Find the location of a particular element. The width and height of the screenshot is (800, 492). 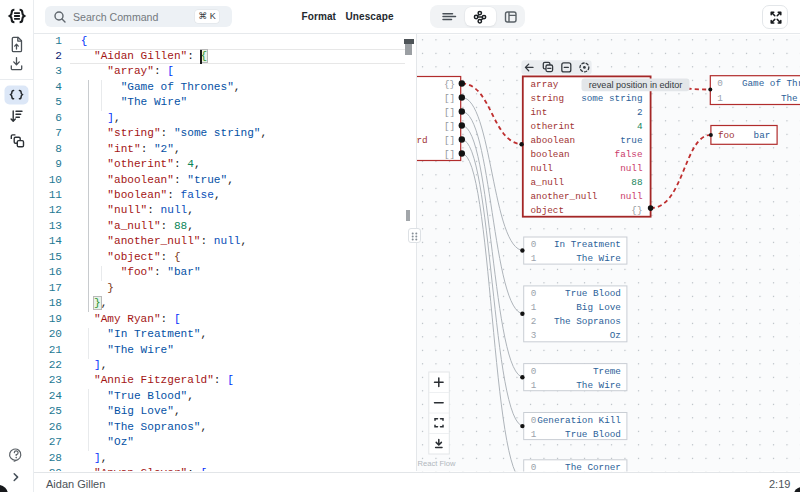

svg-text: In Treatment is located at coordinates (588, 244).